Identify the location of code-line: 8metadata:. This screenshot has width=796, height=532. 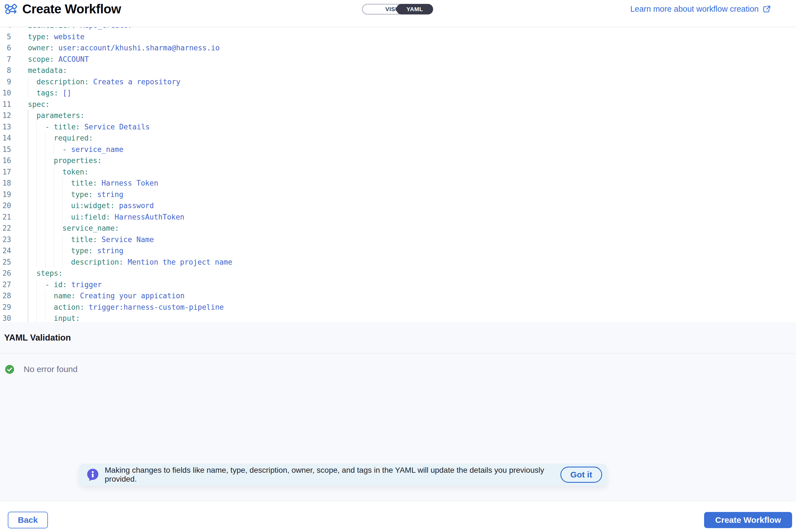
(398, 71).